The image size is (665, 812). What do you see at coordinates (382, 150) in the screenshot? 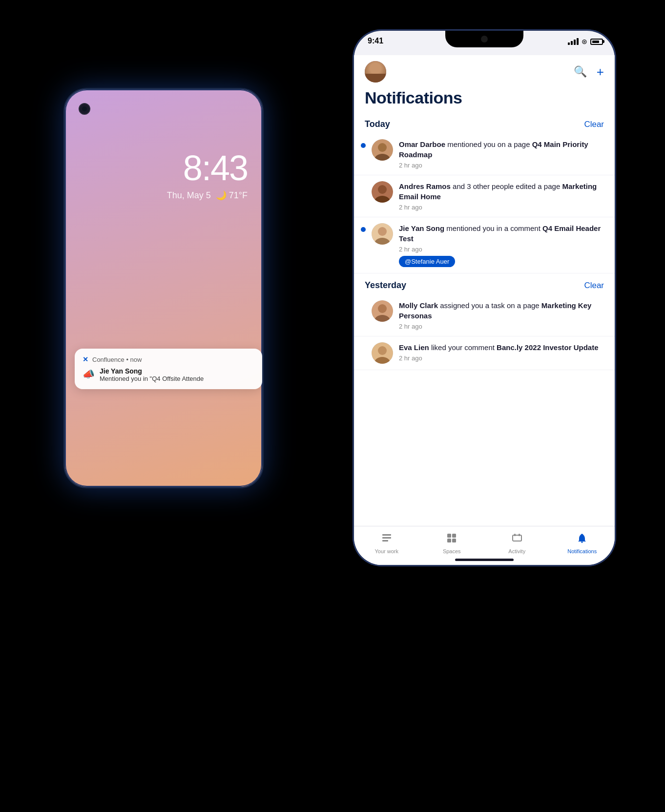
I see `avatar-omar` at bounding box center [382, 150].